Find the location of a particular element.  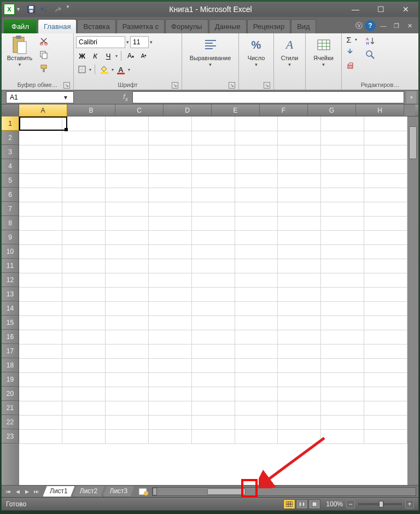

tab-view: Вид is located at coordinates (304, 26).